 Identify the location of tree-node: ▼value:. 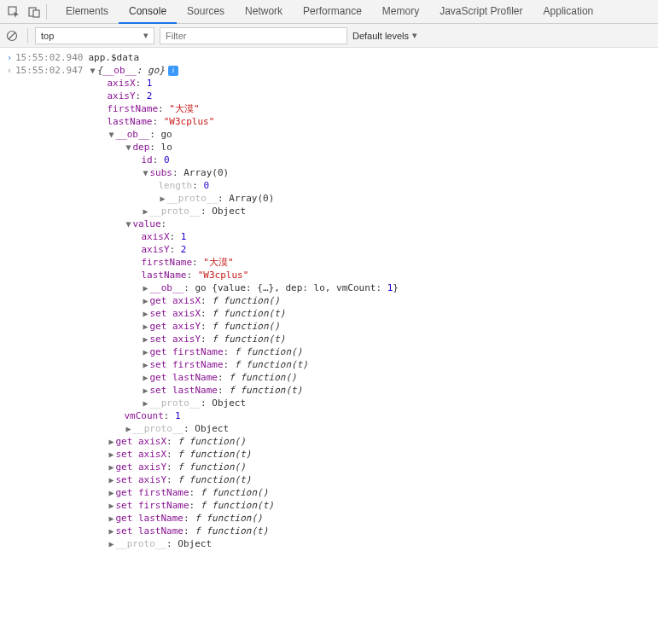
(261, 223).